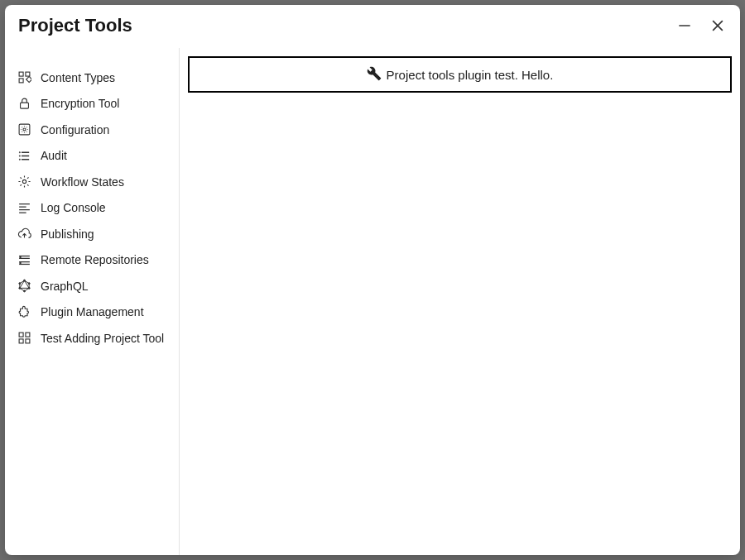  What do you see at coordinates (24, 260) in the screenshot?
I see `storage-icon` at bounding box center [24, 260].